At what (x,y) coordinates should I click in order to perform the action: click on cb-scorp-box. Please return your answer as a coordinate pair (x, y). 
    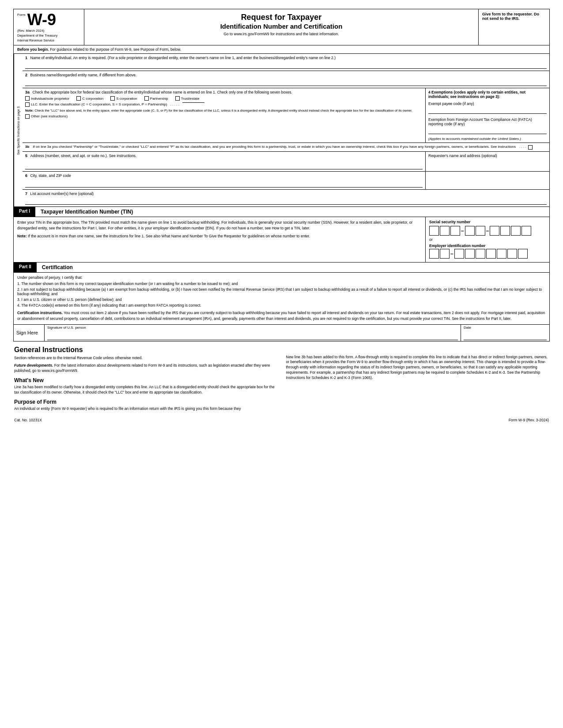
    Looking at the image, I should click on (113, 98).